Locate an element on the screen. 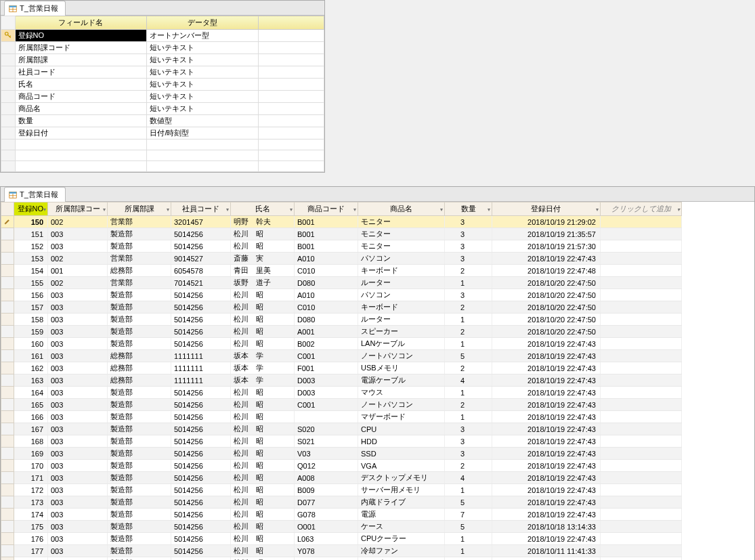 Image resolution: width=755 pixels, height=560 pixels. cell-reg-no: 171 is located at coordinates (31, 478).